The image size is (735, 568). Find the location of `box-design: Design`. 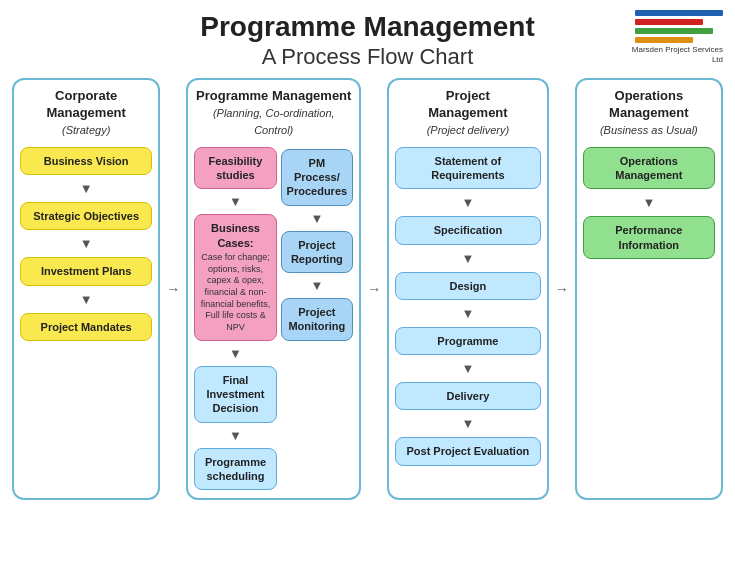

box-design: Design is located at coordinates (468, 286).